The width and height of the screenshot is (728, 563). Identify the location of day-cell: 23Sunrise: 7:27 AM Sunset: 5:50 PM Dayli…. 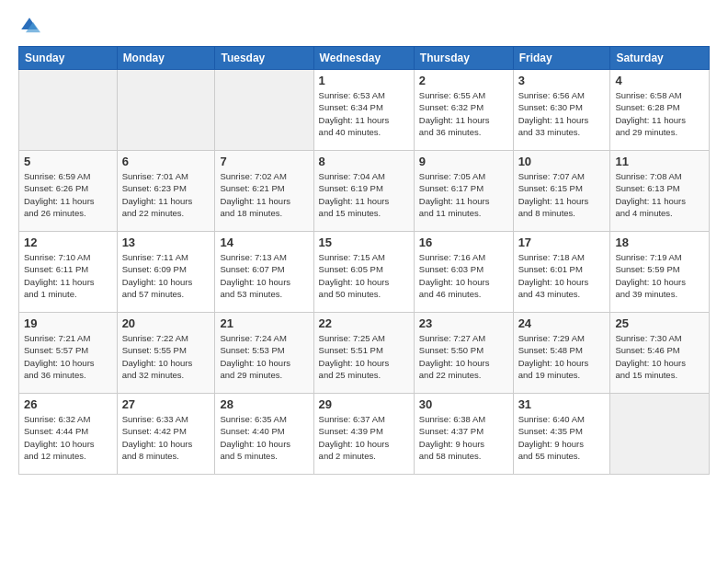
(463, 353).